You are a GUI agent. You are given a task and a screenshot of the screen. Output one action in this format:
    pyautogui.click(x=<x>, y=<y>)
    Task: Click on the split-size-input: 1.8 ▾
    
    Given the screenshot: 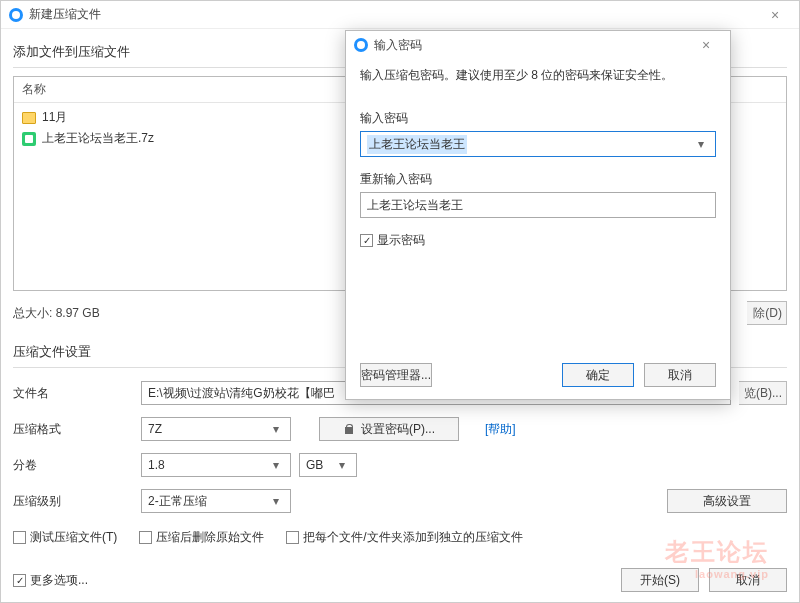 What is the action you would take?
    pyautogui.click(x=216, y=465)
    